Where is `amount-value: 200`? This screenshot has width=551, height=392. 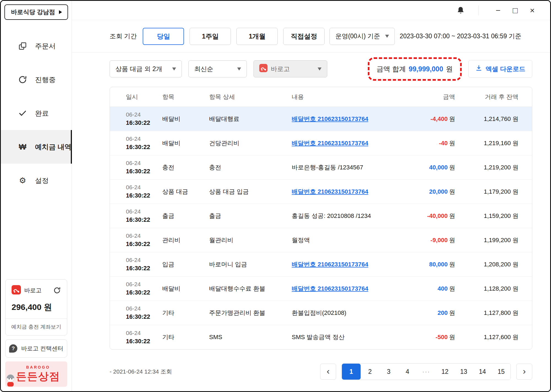 amount-value: 200 is located at coordinates (442, 313).